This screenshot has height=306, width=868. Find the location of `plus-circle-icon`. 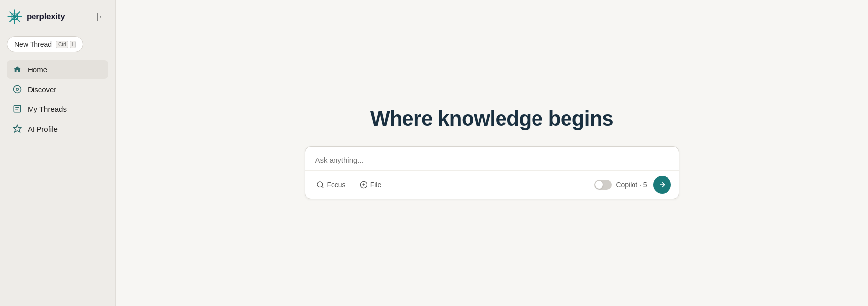

plus-circle-icon is located at coordinates (364, 185).